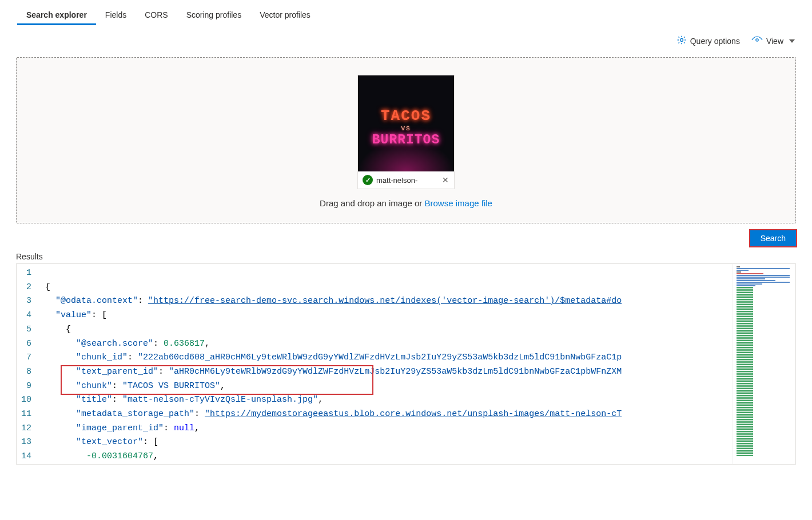  What do you see at coordinates (26, 273) in the screenshot?
I see `line-number: 1` at bounding box center [26, 273].